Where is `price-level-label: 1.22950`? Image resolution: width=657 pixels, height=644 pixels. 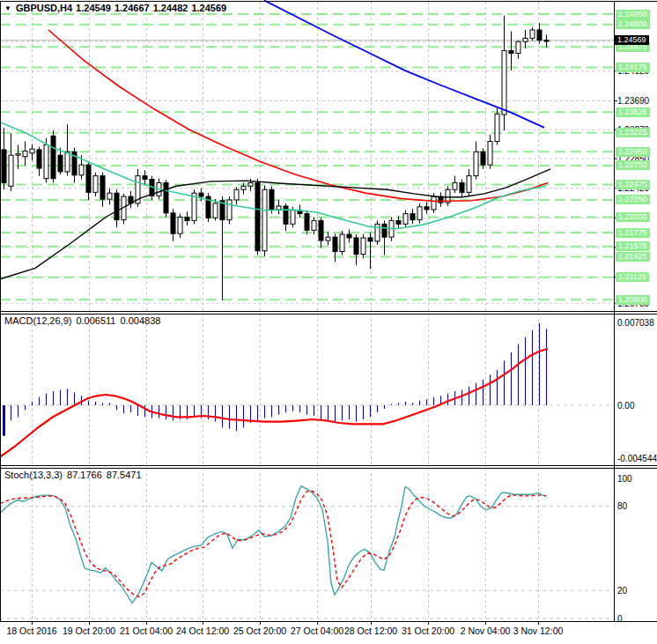
price-level-label: 1.22950 is located at coordinates (632, 152).